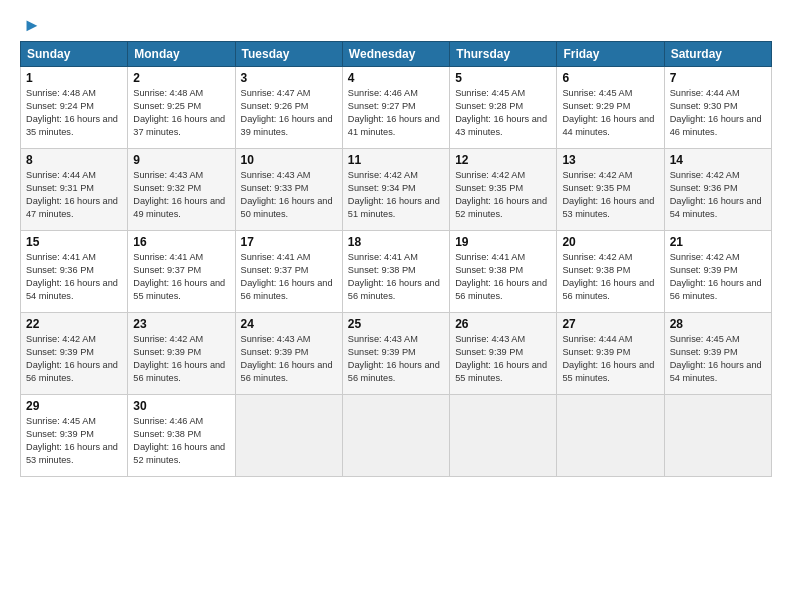  I want to click on cell-content: Sunrise: 4:42 AMSunset: 9:38 PMDaylight:…, so click(610, 277).